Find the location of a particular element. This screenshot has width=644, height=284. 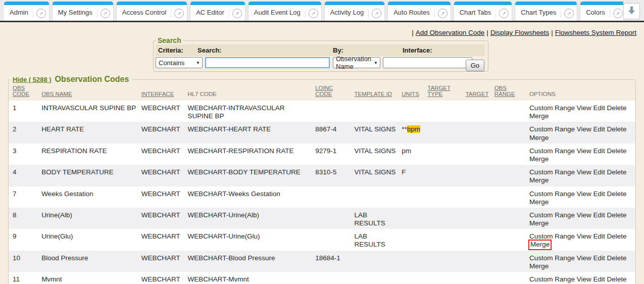

tab-audit-event-log: Audit Event Log↗ is located at coordinates (285, 11).